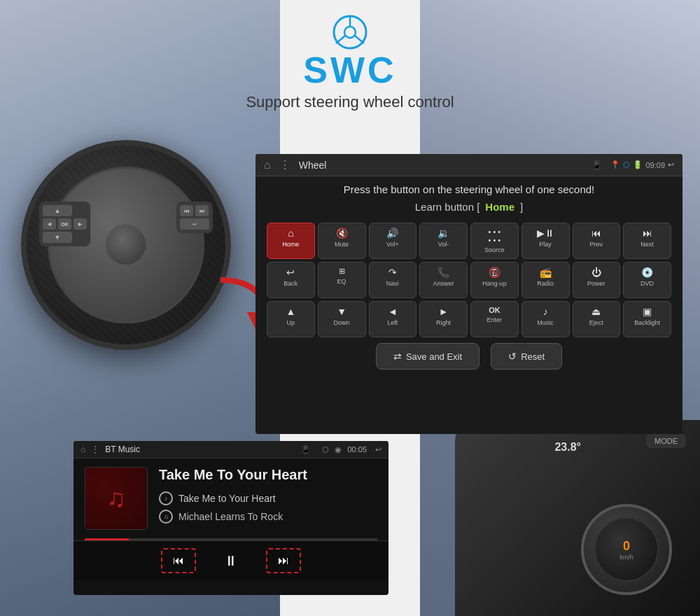 This screenshot has height=616, width=700. Describe the element at coordinates (428, 356) in the screenshot. I see `save-exit-button: ⇄ Save and Exit` at that location.